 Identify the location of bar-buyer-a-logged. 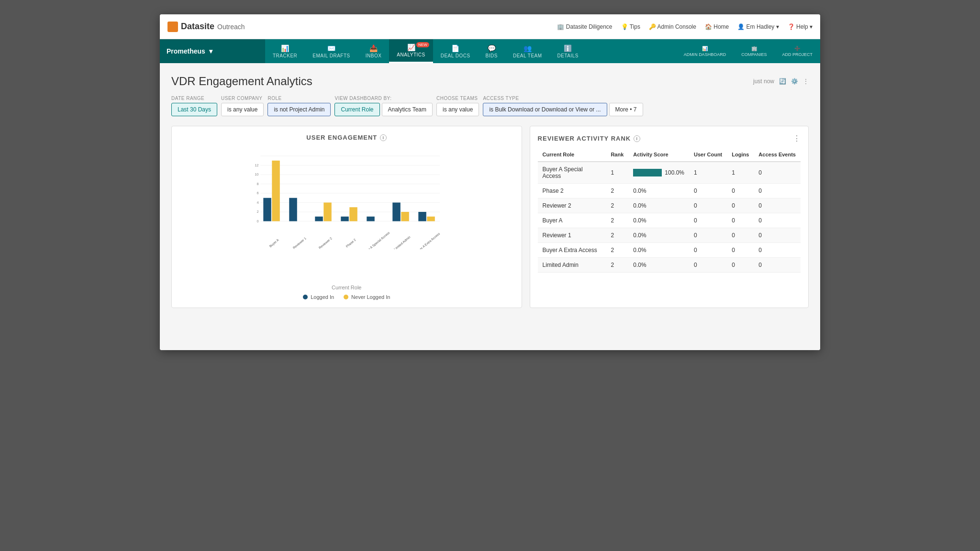
(267, 209).